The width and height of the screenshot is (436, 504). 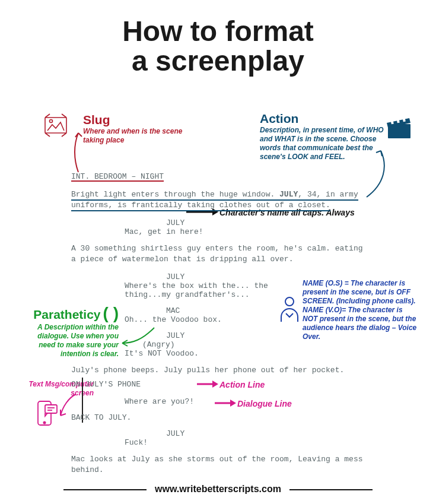 What do you see at coordinates (214, 401) in the screenshot?
I see `dial-5: Where are you?!` at bounding box center [214, 401].